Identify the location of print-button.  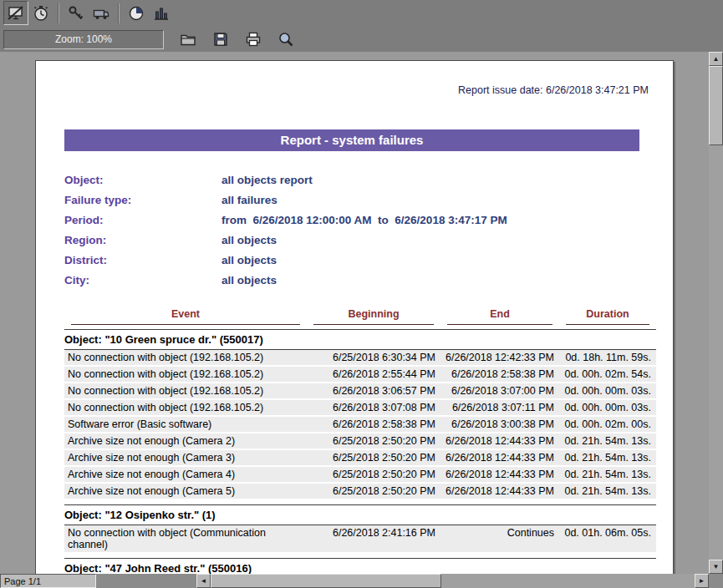
(253, 38).